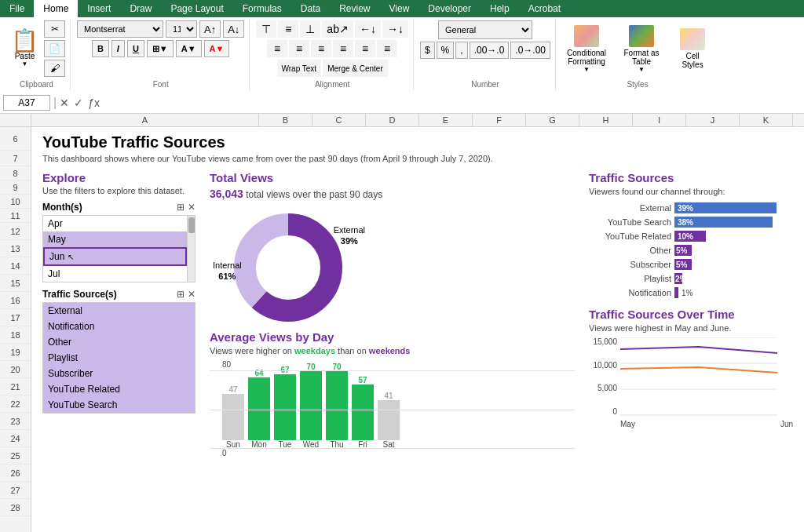 The width and height of the screenshot is (804, 532). Describe the element at coordinates (119, 326) in the screenshot. I see `source-notification: Notification` at that location.